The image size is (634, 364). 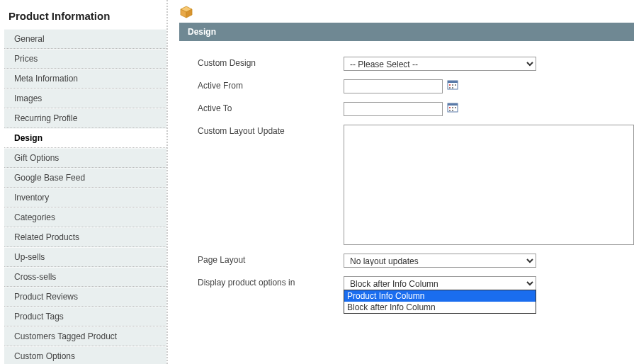 I want to click on sidebar-item-general: General, so click(x=85, y=39).